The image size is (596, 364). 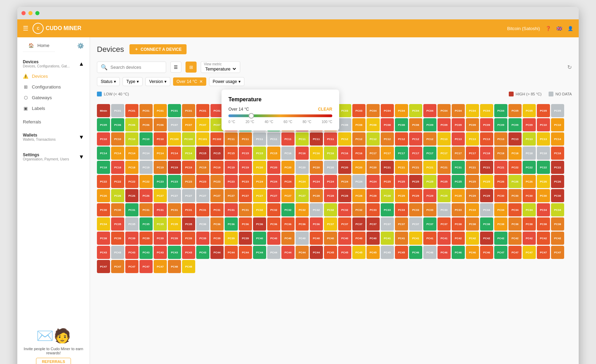 I want to click on view-metric-select: View metric Temperature Power usage Hash…, so click(x=220, y=67).